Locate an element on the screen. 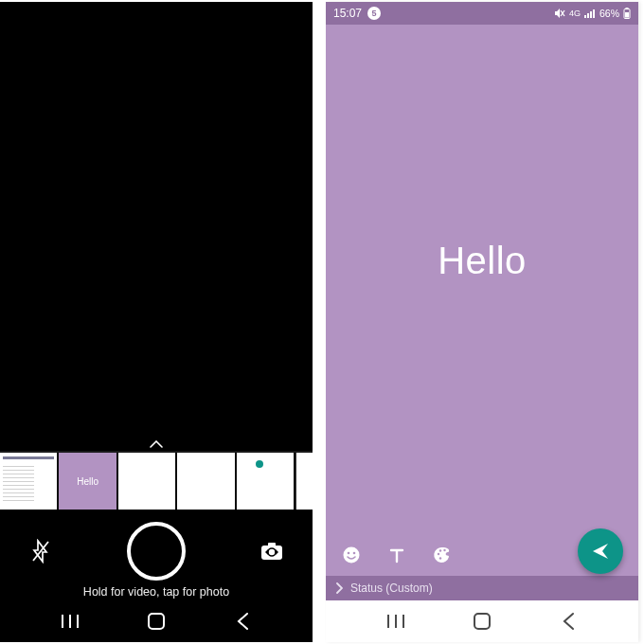 The height and width of the screenshot is (644, 644). font-button is located at coordinates (397, 555).